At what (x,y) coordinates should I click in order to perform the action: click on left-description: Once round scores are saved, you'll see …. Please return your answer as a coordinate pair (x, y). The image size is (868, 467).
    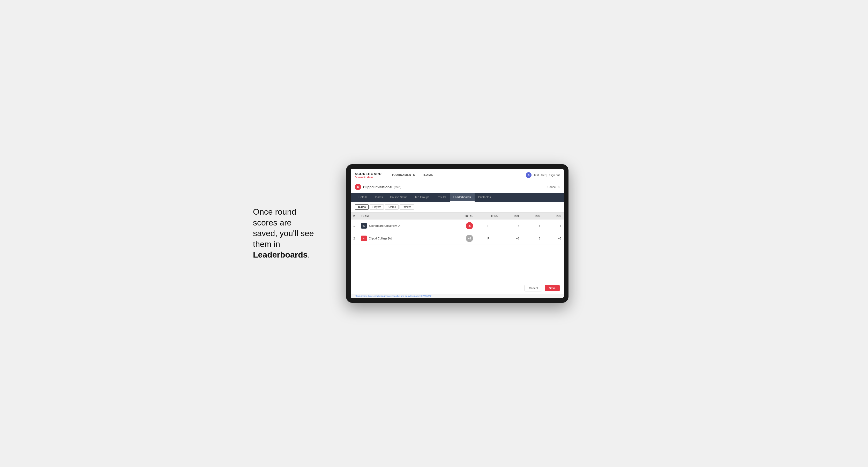
    Looking at the image, I should click on (292, 234).